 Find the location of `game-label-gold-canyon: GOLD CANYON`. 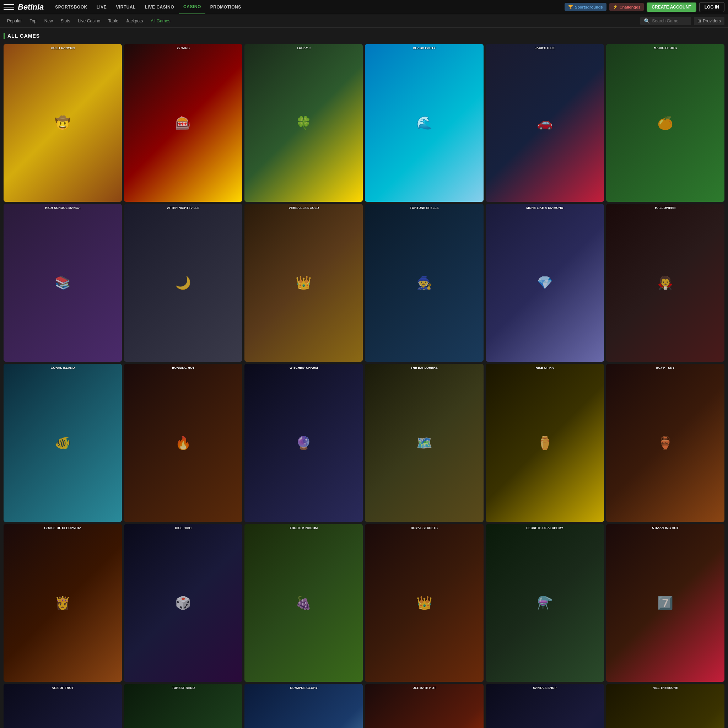

game-label-gold-canyon: GOLD CANYON is located at coordinates (63, 48).